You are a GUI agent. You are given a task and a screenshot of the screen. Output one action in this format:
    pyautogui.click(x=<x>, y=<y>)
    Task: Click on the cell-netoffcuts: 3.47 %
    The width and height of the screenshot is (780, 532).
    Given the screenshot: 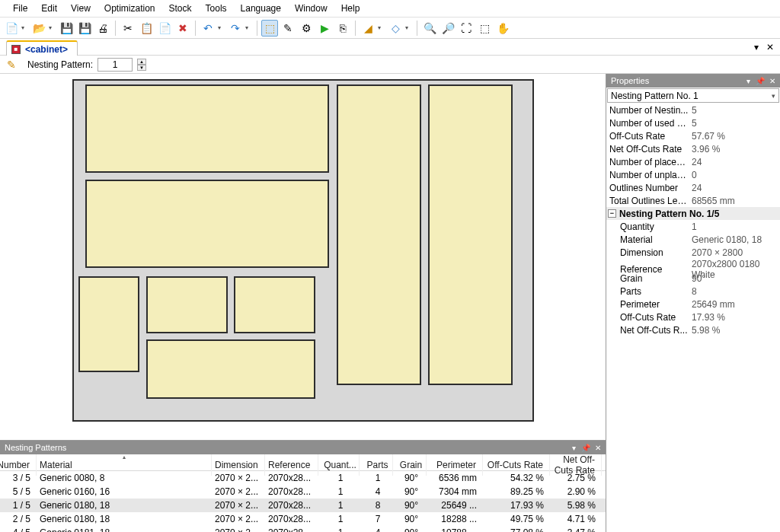 What is the action you would take?
    pyautogui.click(x=576, y=530)
    